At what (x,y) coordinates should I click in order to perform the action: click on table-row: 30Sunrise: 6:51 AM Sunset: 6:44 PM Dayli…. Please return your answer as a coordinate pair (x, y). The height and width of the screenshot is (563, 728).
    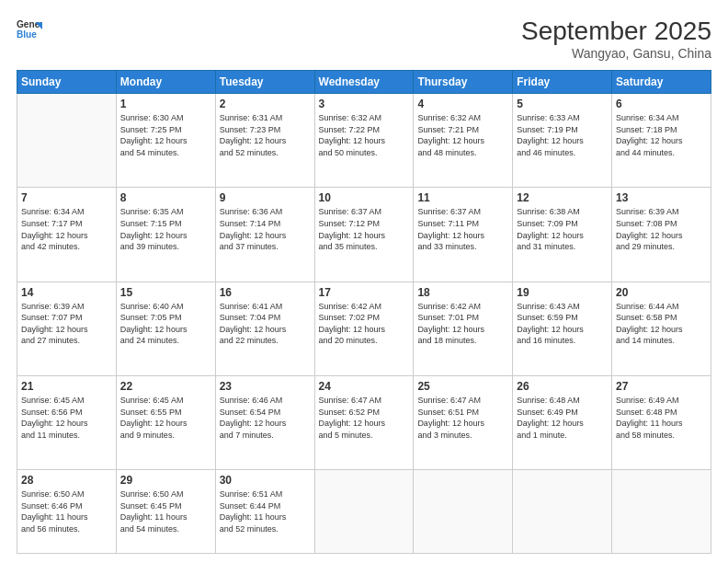
    Looking at the image, I should click on (265, 511).